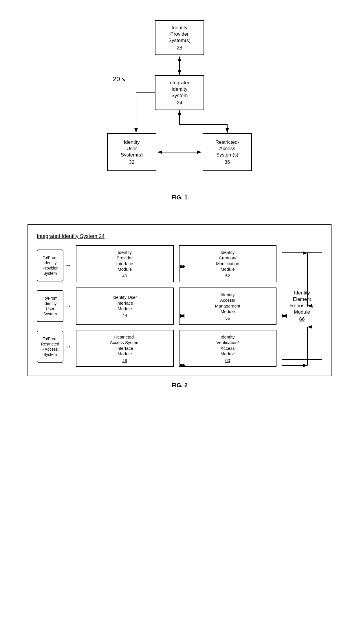 The width and height of the screenshot is (359, 644). I want to click on module-restricted-access-interface: Restricted-Access SystemInterfaceModule …, so click(125, 348).